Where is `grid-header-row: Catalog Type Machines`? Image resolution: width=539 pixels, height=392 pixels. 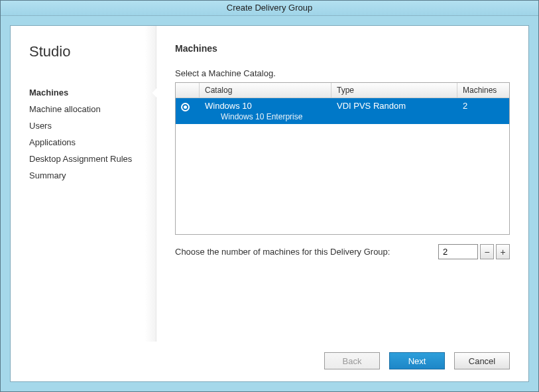
grid-header-row: Catalog Type Machines is located at coordinates (342, 90).